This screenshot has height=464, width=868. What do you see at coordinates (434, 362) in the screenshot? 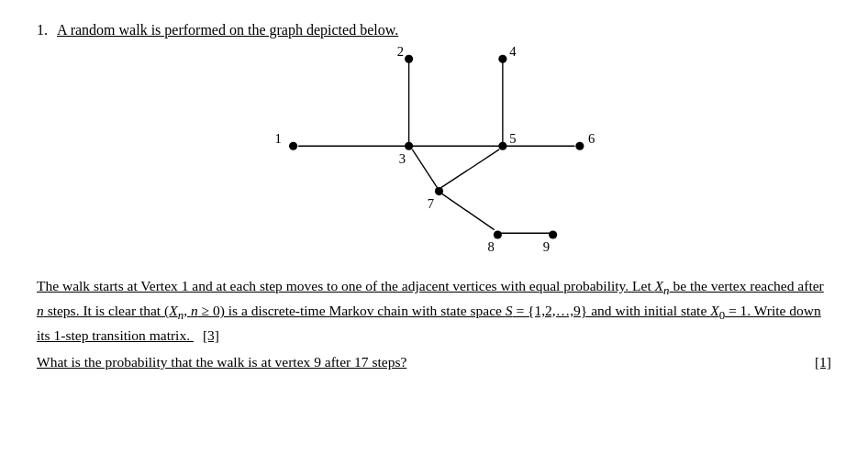
I see `question-2-line: What is the probability that the walk is…` at bounding box center [434, 362].